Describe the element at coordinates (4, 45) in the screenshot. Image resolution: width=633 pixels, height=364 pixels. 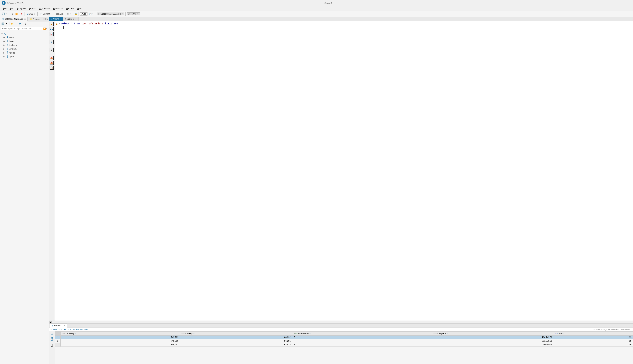
I see `iceberg-expand-icon: ▶` at that location.